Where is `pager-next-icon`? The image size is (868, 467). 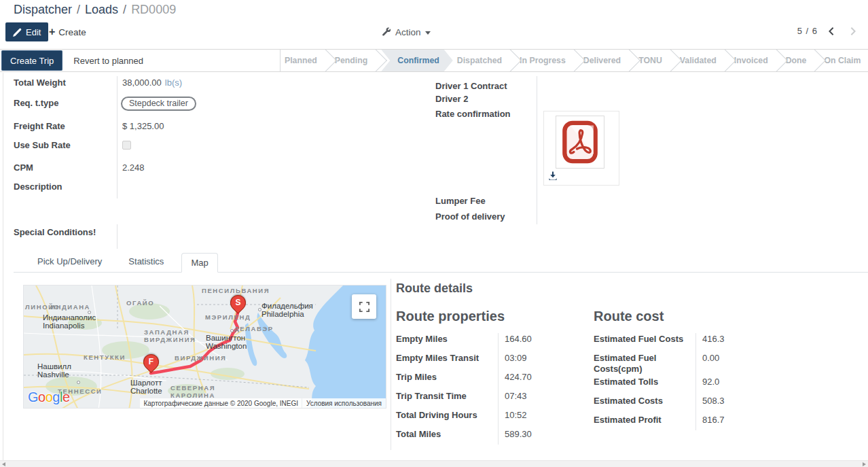
pager-next-icon is located at coordinates (853, 31).